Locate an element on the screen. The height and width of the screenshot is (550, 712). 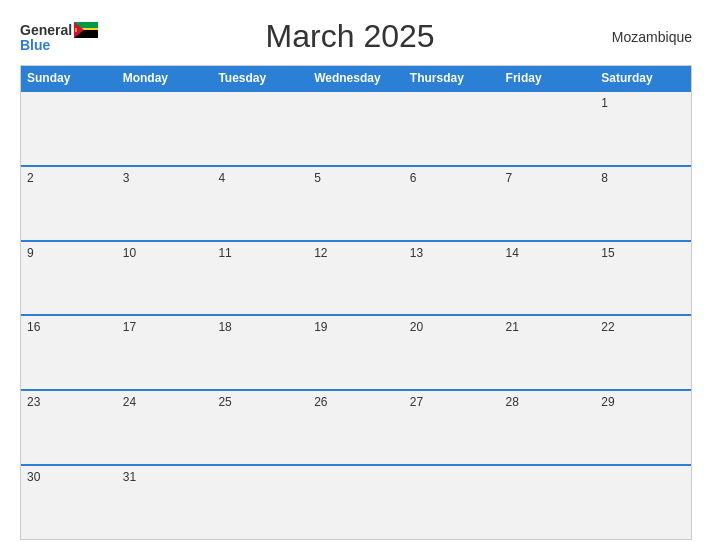
day-13: 13 is located at coordinates (452, 278).